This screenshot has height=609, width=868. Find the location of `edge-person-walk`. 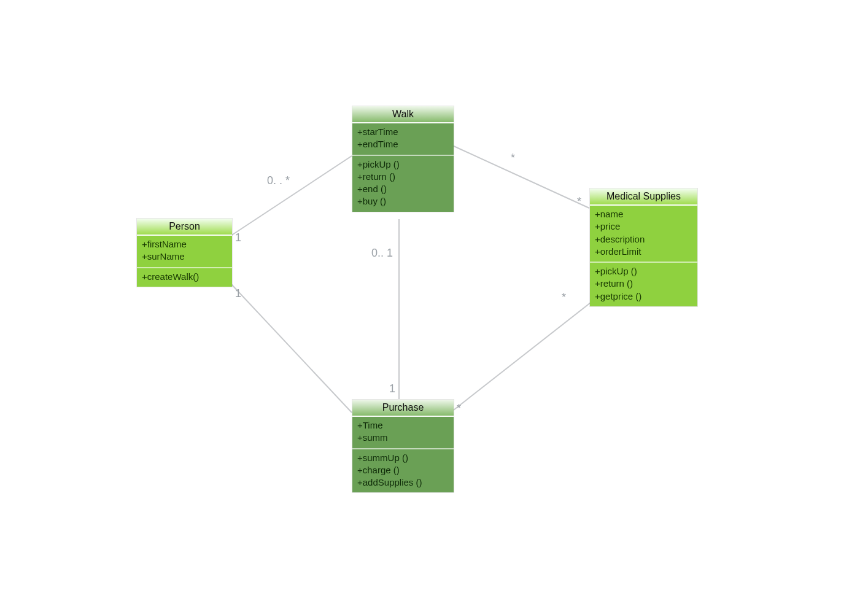

edge-person-walk is located at coordinates (291, 196).